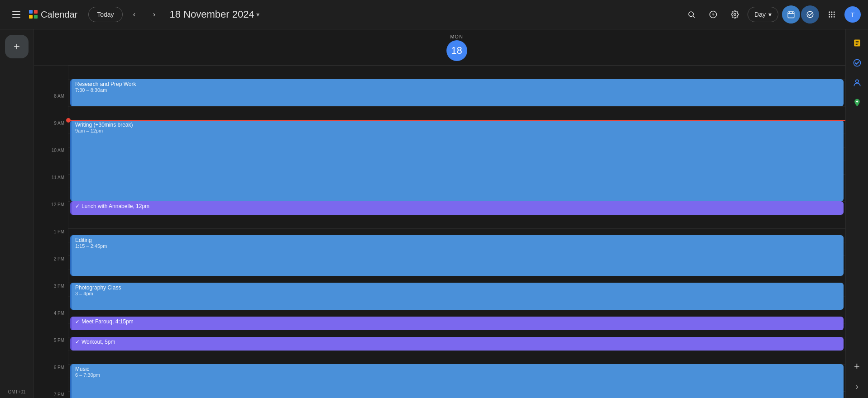 Image resolution: width=868 pixels, height=398 pixels. Describe the element at coordinates (456, 37) in the screenshot. I see `day-name: MON` at that location.